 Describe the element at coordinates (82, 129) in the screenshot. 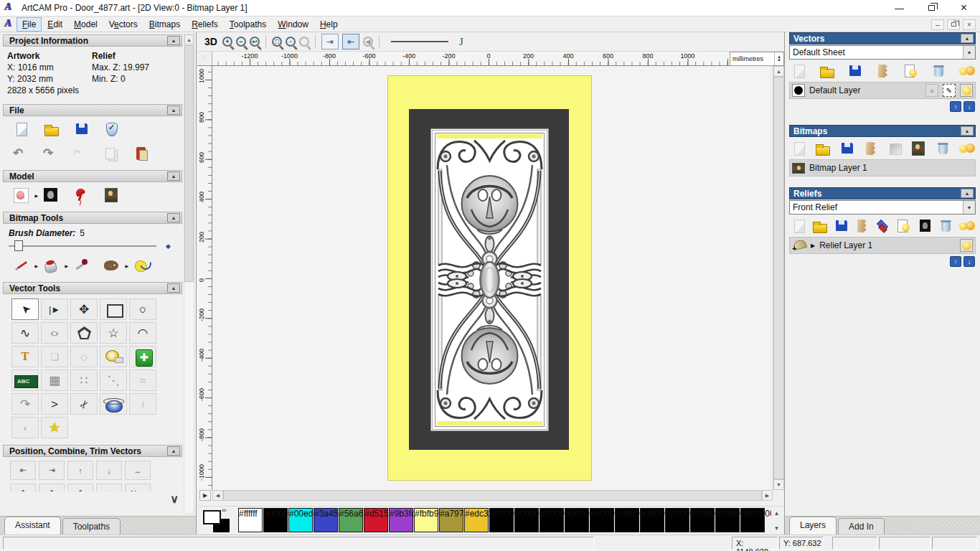

I see `save-model-icon: ▶` at that location.